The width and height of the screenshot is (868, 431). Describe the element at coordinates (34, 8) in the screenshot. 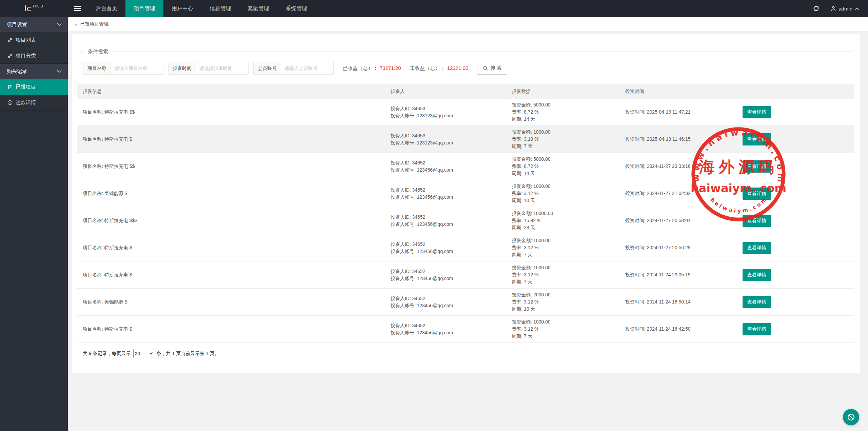

I see `app-logo: lcTP5.3` at that location.